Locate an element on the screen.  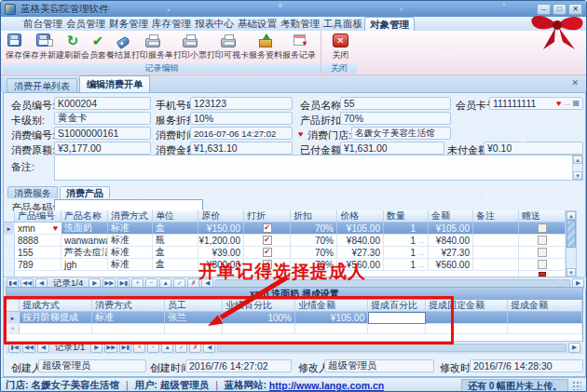
cell-product-code: 789 is located at coordinates (38, 264).